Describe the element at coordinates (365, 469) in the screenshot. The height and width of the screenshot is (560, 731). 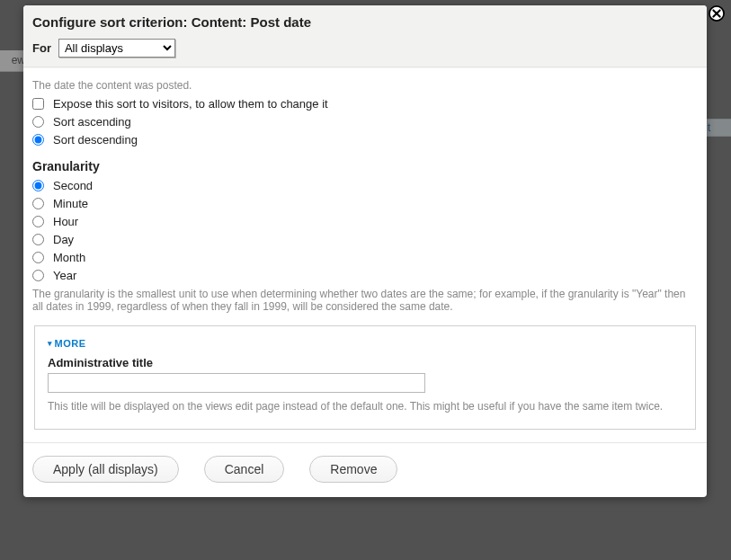
I see `dialog-footer: Apply (all displays) Cancel Remove` at that location.